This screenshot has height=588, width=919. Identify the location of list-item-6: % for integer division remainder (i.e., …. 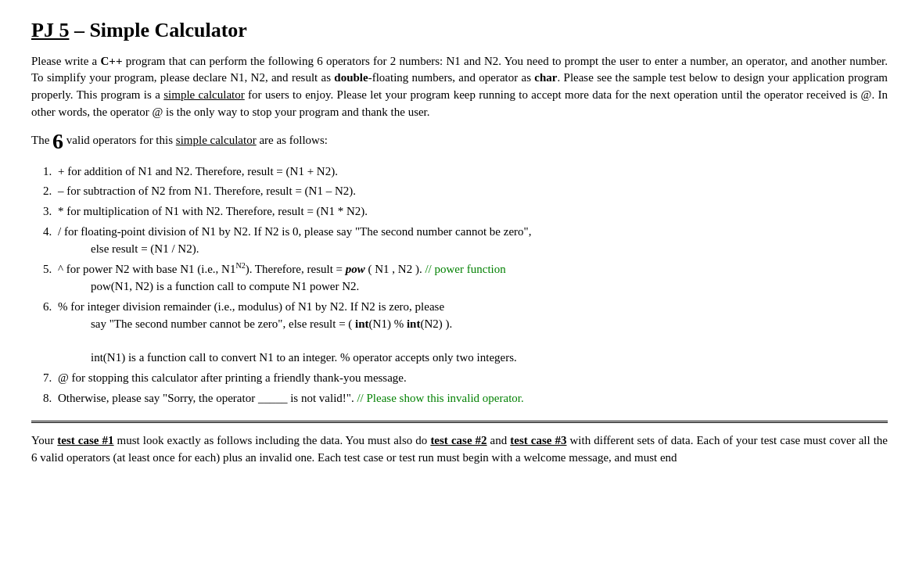
(471, 333).